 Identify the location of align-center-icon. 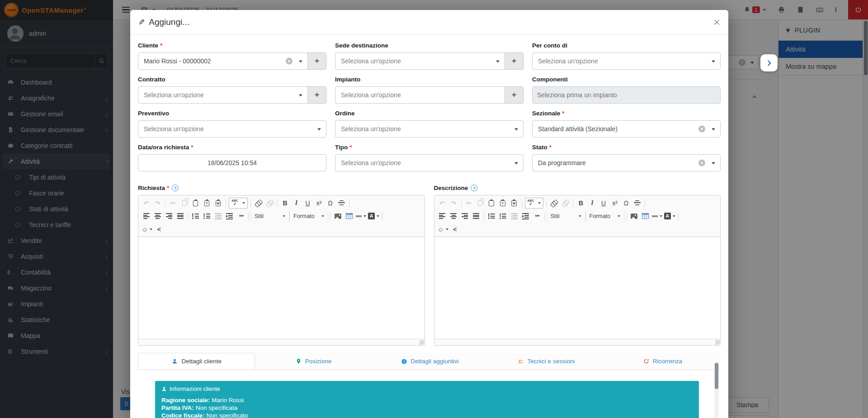
(158, 216).